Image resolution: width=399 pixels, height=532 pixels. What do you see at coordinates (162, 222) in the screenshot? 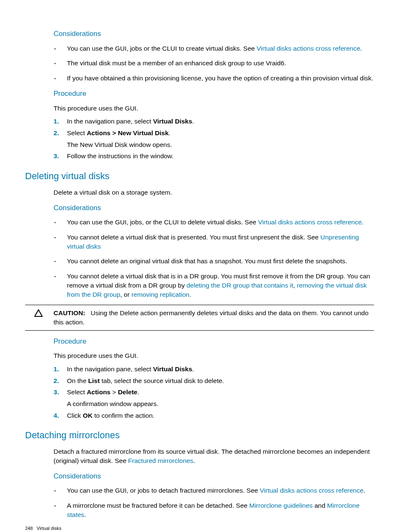
I see `text: You can use the GUI, jobs, or the CLUI t…` at bounding box center [162, 222].